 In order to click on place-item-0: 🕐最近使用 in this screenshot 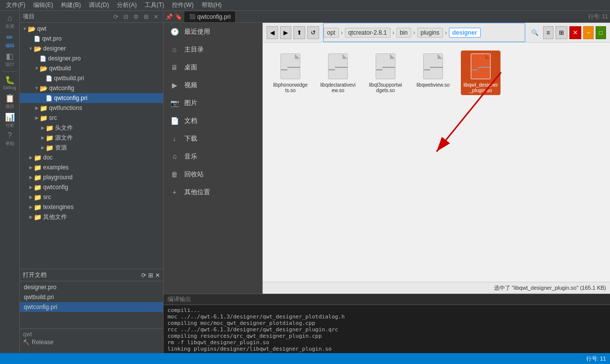, I will do `click(213, 32)`.